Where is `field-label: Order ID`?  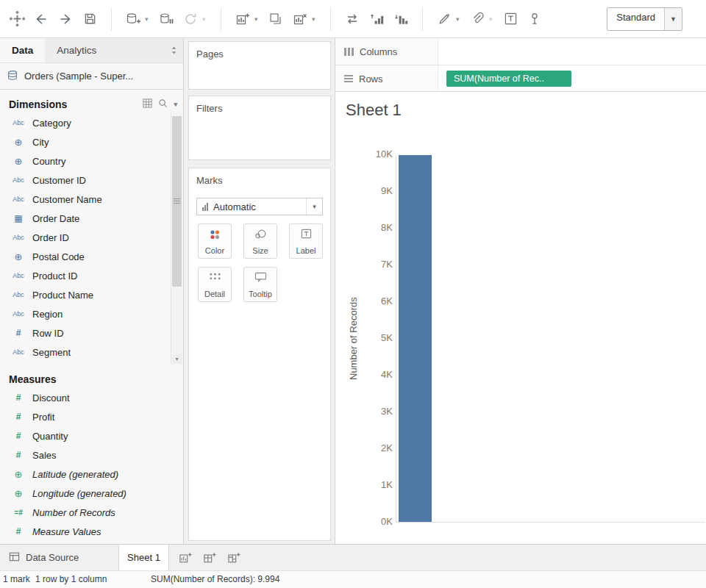
field-label: Order ID is located at coordinates (51, 238).